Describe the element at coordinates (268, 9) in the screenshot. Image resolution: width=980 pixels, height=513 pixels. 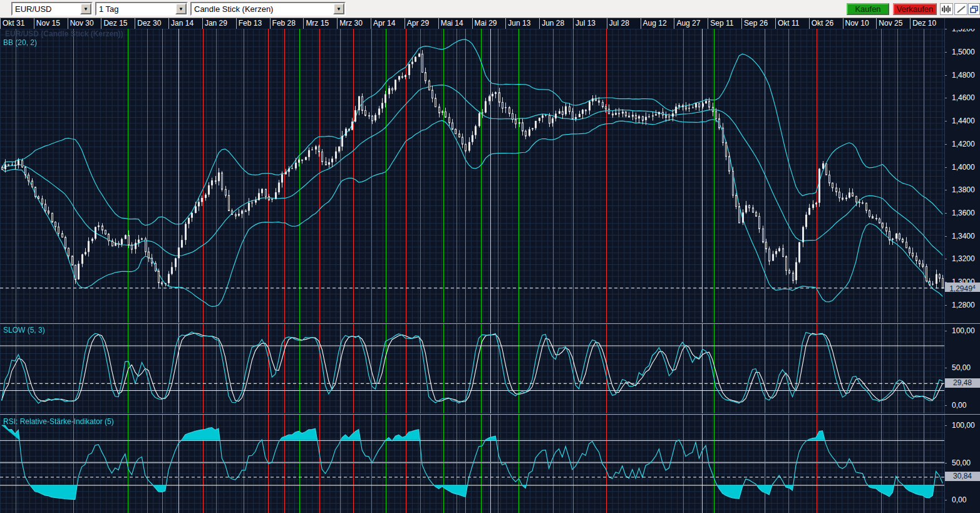
I see `chart-type-select: Candle Stick (Kerzen) ▼` at that location.